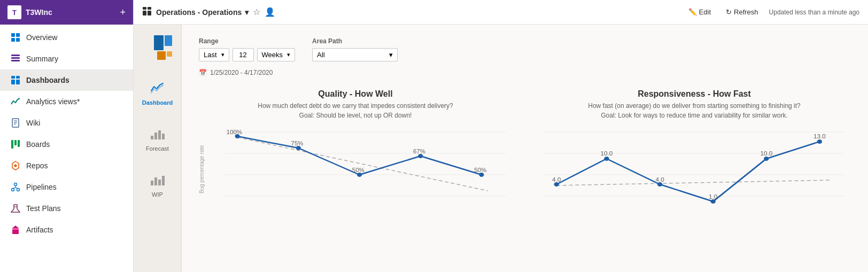 The image size is (868, 272). Describe the element at coordinates (123, 13) in the screenshot. I see `add-project-icon: +` at that location.